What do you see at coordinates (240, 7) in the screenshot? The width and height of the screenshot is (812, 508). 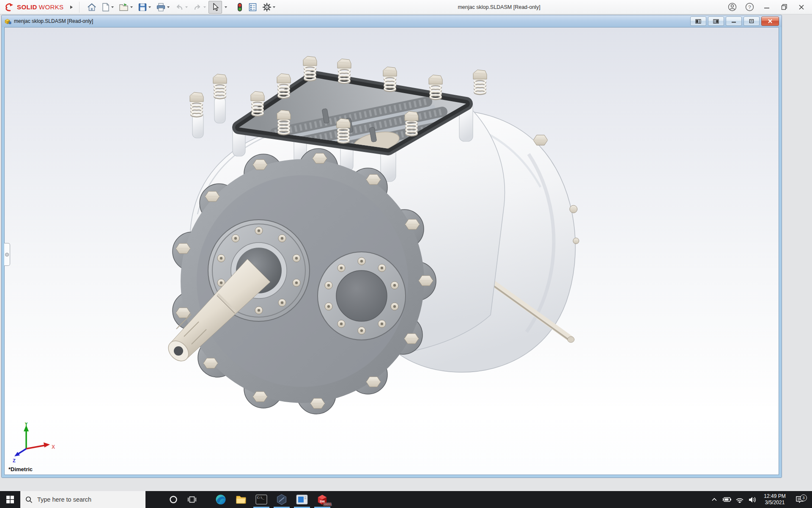 I see `rebuild-traffic-light-icon` at bounding box center [240, 7].